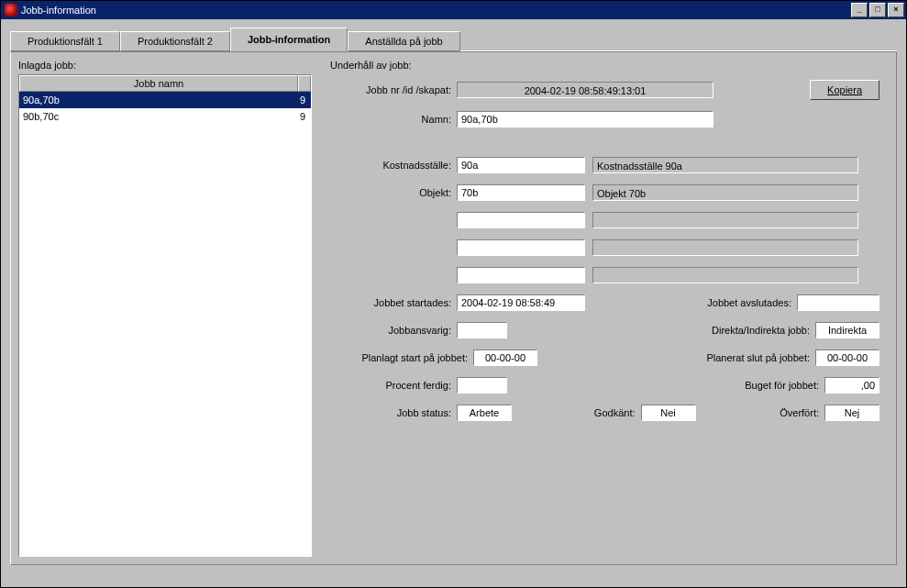 The height and width of the screenshot is (588, 907). Describe the element at coordinates (393, 413) in the screenshot. I see `status-label: Jobb status:` at that location.